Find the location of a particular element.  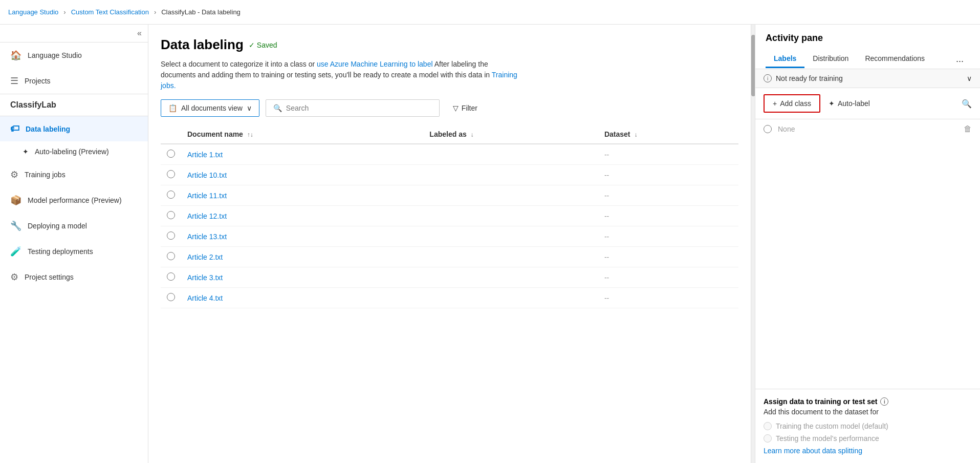

table-row: Article 13.txt -- is located at coordinates (449, 237).